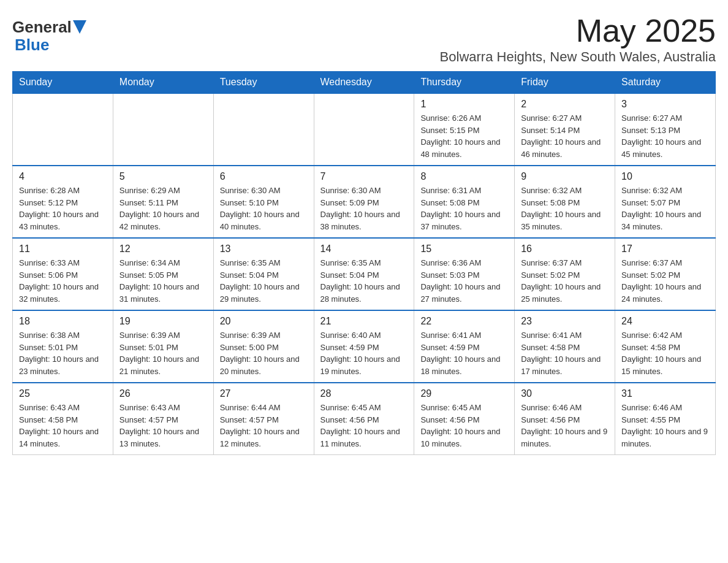 The width and height of the screenshot is (728, 563). Describe the element at coordinates (464, 394) in the screenshot. I see `day-number: 29` at that location.